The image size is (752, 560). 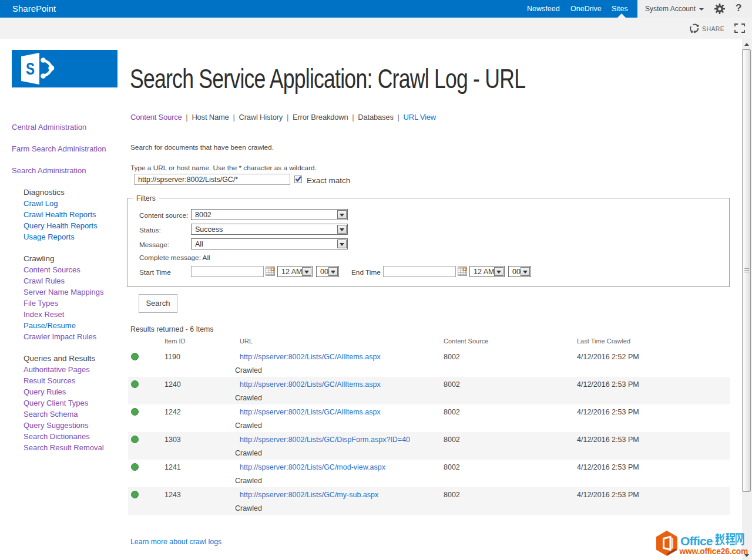 I want to click on svg-text: S, so click(x=31, y=69).